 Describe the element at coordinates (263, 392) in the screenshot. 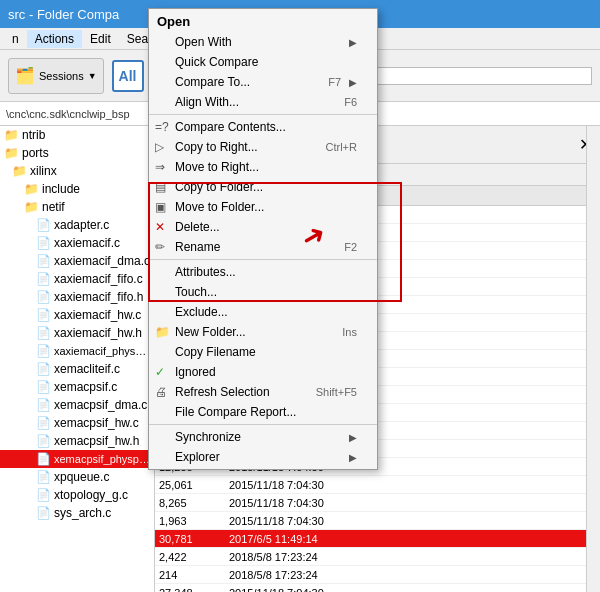

I see `ctx-refresh: 🖨 Refresh Selection Shift+F5` at that location.